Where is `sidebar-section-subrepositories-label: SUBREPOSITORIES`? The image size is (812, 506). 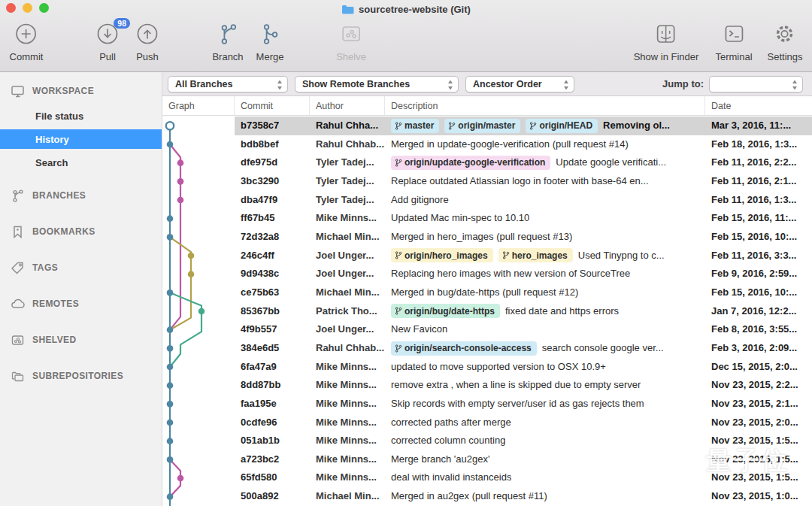 sidebar-section-subrepositories-label: SUBREPOSITORIES is located at coordinates (78, 376).